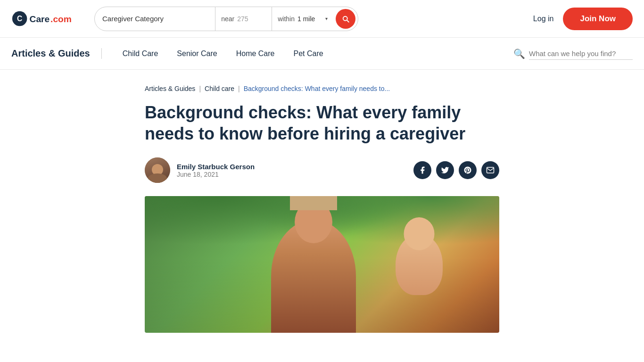 The width and height of the screenshot is (644, 362). What do you see at coordinates (583, 19) in the screenshot?
I see `nav-actions: Log in Join Now` at bounding box center [583, 19].